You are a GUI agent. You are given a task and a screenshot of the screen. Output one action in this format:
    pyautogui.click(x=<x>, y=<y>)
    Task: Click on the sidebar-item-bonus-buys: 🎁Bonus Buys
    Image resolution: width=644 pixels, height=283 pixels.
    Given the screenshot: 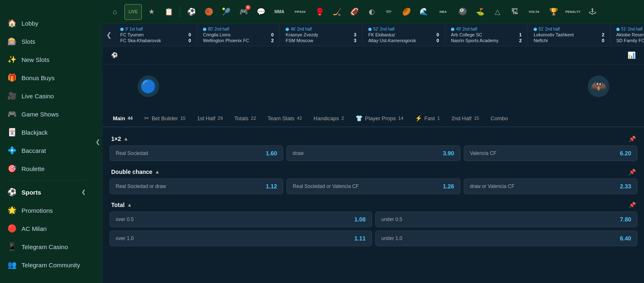 What is the action you would take?
    pyautogui.click(x=46, y=78)
    